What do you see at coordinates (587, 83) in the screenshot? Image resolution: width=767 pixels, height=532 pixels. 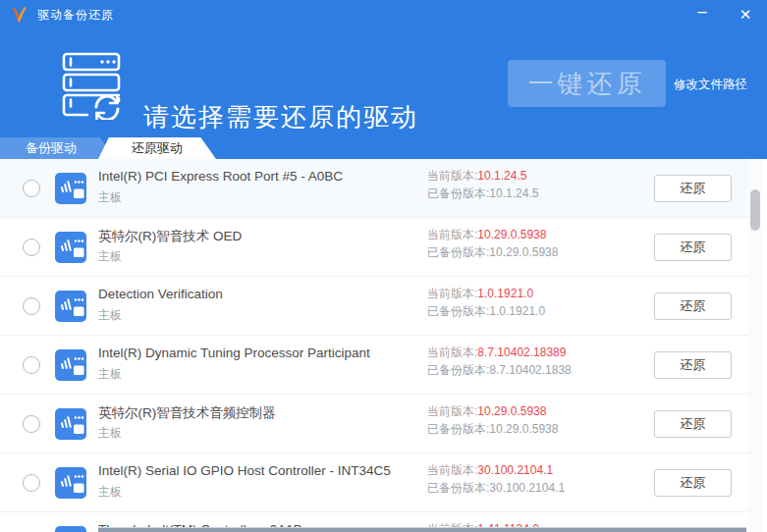 I see `onekey-restore-button: 一键还原` at bounding box center [587, 83].